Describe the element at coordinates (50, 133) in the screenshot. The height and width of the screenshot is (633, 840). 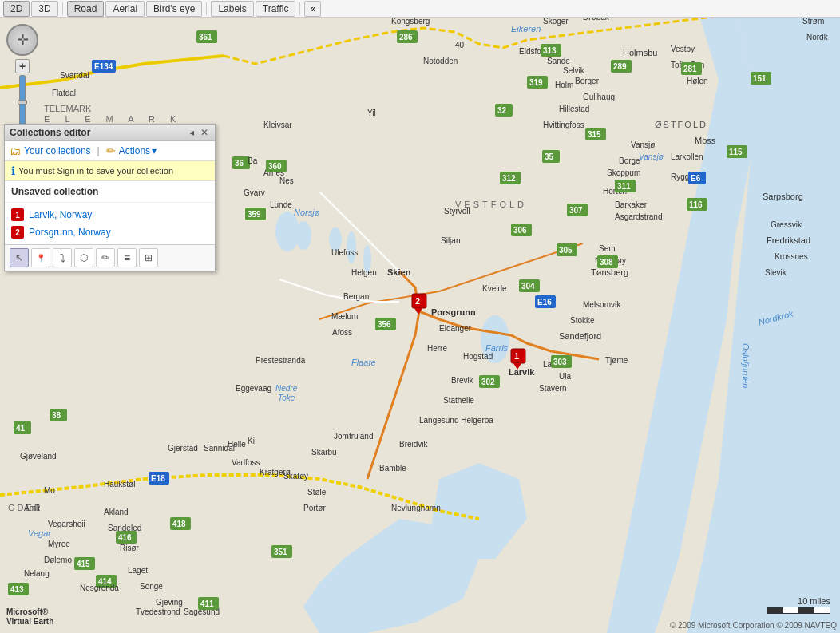
I see `collections-panel-title: Collections editor` at that location.